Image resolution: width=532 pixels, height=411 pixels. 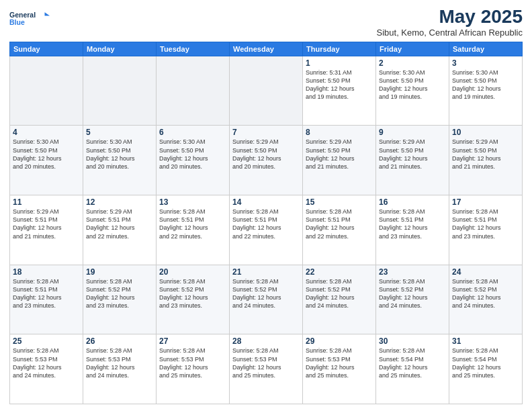 What do you see at coordinates (266, 22) in the screenshot?
I see `header: General Blue May 2025 Sibut, Kemo, Centr…` at bounding box center [266, 22].